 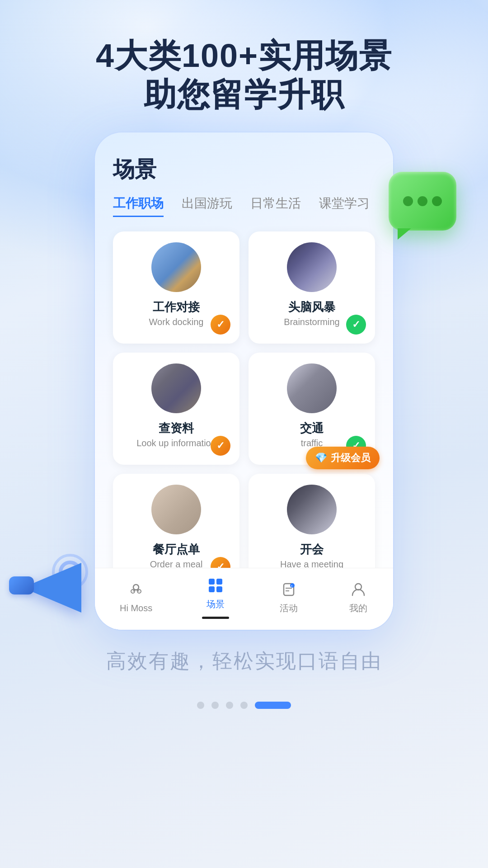 What do you see at coordinates (312, 509) in the screenshot?
I see `scene-avatar-meeting` at bounding box center [312, 509].